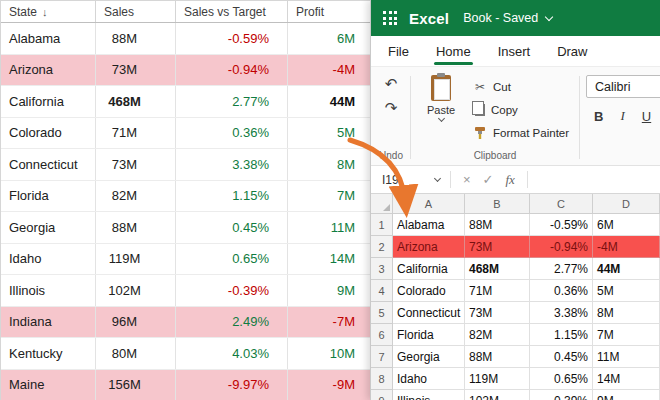  What do you see at coordinates (186, 39) in the screenshot?
I see `table-row: Alabama88M-0.59%6M` at bounding box center [186, 39].